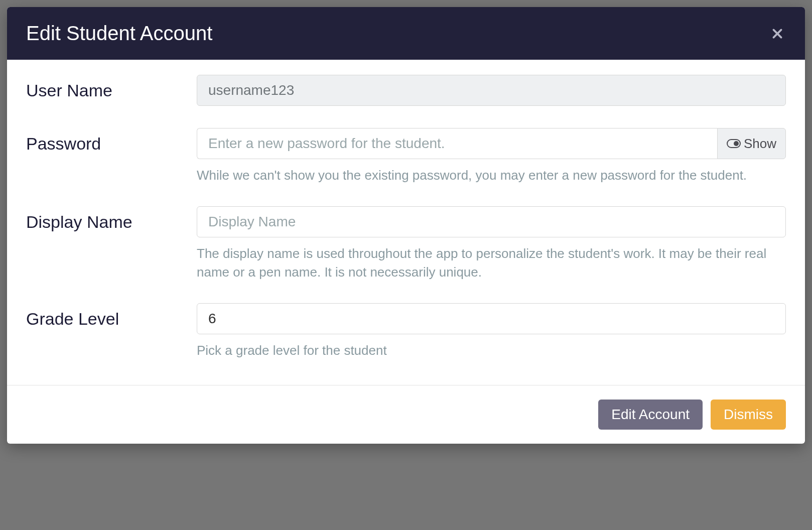 This screenshot has width=812, height=530. What do you see at coordinates (491, 350) in the screenshot?
I see `grade-level-help-text: Pick a grade level for the student` at bounding box center [491, 350].